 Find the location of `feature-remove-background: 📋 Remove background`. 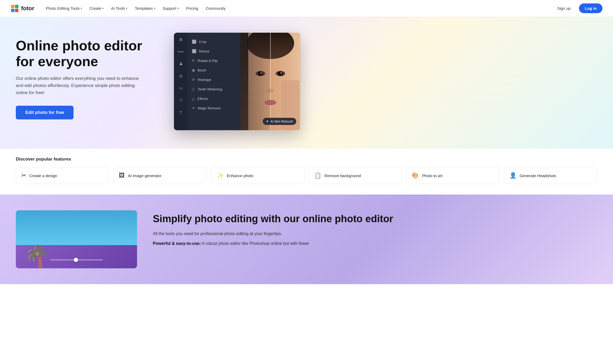

feature-remove-background: 📋 Remove background is located at coordinates (355, 176).